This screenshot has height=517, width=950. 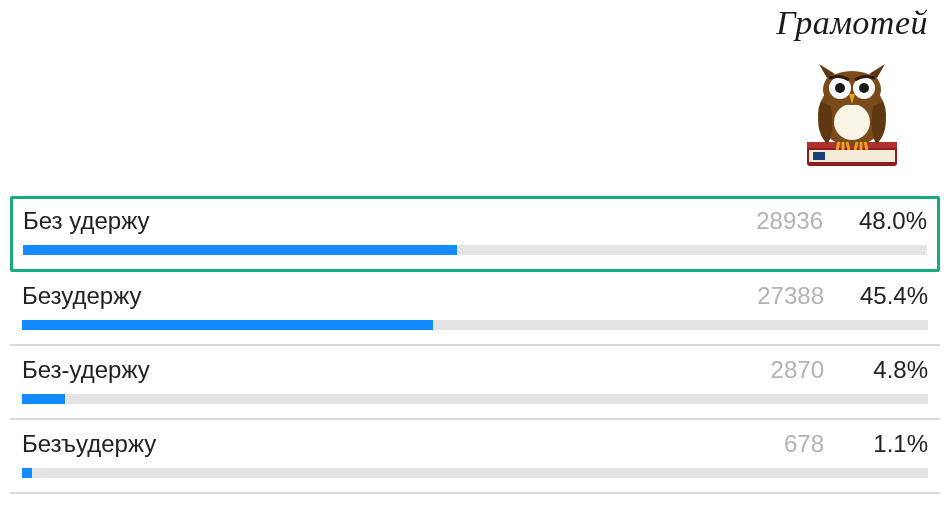 I want to click on option-label: Без-удержу, so click(x=378, y=370).